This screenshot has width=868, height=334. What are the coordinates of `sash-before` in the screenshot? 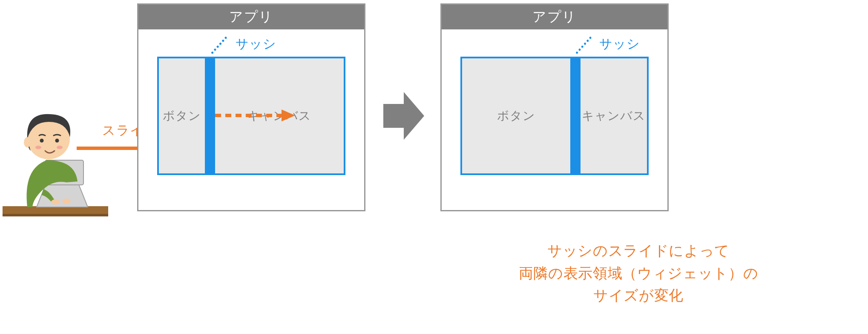 It's located at (210, 116).